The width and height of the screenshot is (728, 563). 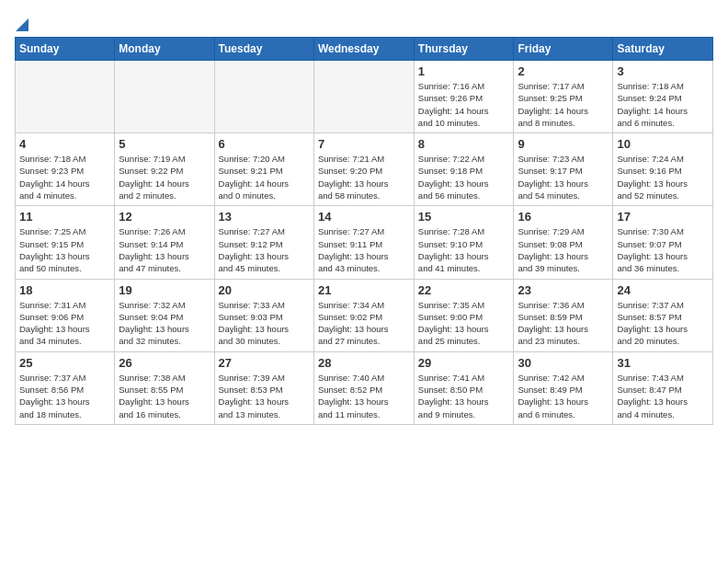 I want to click on calendar-cell: 28Sunrise: 7:40 AM Sunset: 8:52 PM Dayli…, so click(x=364, y=388).